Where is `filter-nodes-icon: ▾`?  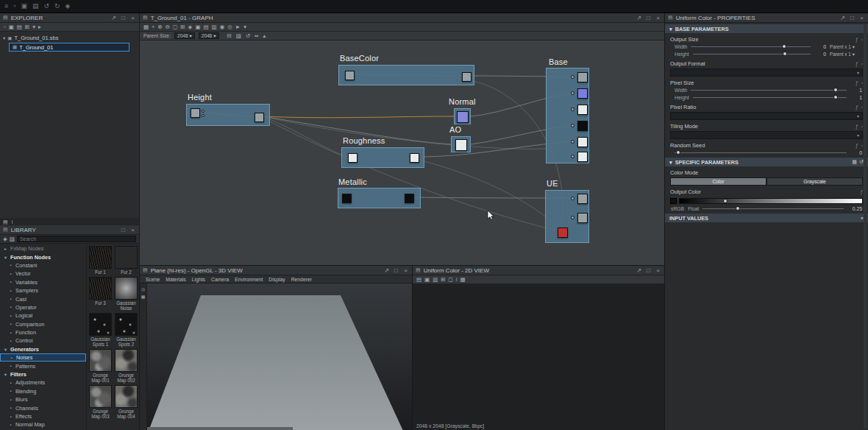
filter-nodes-icon: ▾ is located at coordinates (245, 27).